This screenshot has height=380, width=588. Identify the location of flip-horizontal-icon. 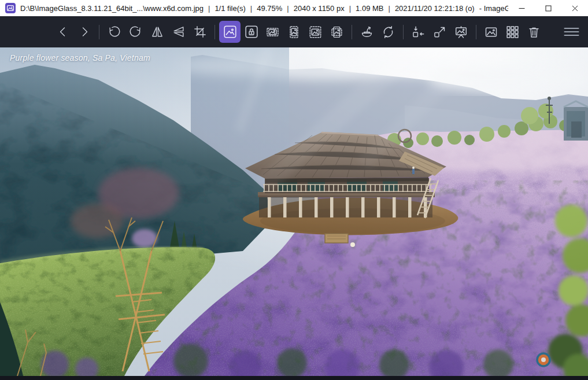
(157, 32).